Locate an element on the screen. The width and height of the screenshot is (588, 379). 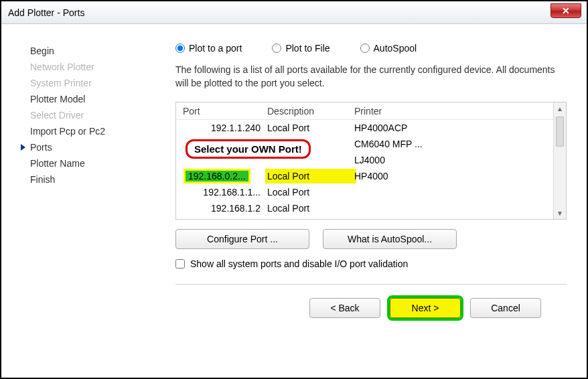
table-row: 192.168.1.2 Local Port is located at coordinates (364, 208).